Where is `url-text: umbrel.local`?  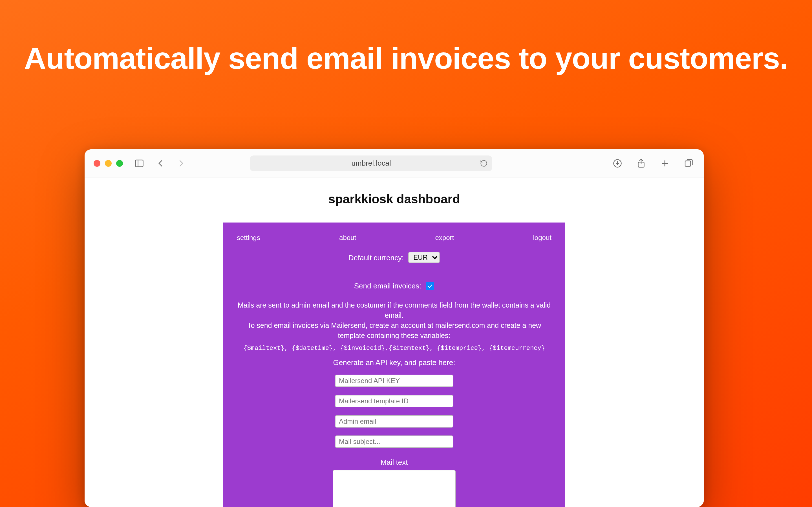
url-text: umbrel.local is located at coordinates (371, 163).